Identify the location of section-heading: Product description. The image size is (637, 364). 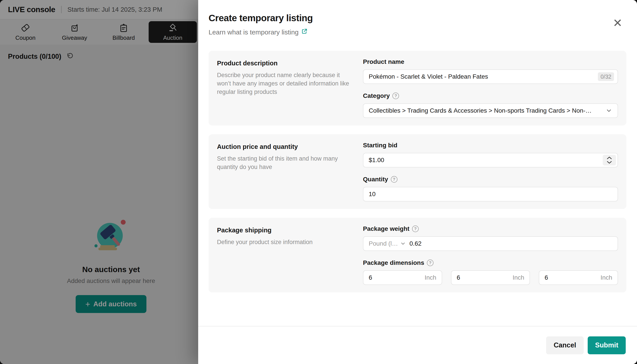
(290, 64).